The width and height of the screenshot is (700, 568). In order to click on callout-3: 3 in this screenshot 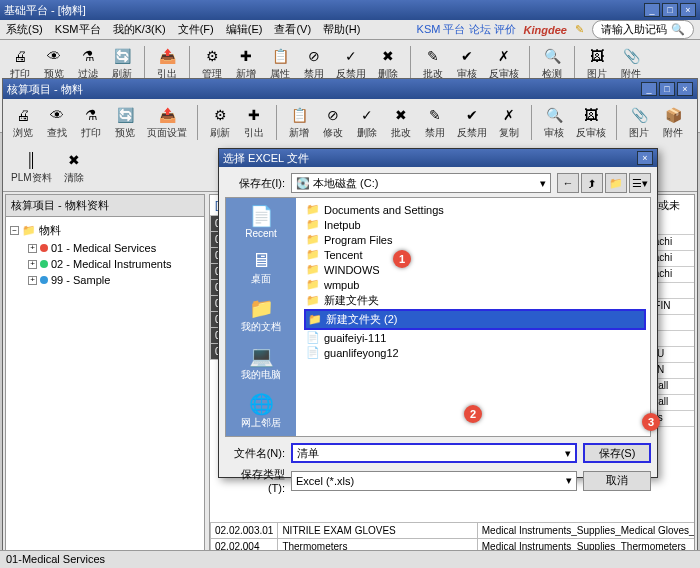, I will do `click(651, 422)`.